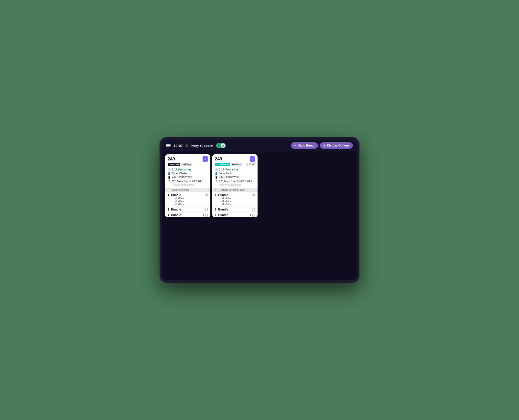 This screenshot has height=420, width=519. I want to click on clock-icon-2: 🕐, so click(216, 169).